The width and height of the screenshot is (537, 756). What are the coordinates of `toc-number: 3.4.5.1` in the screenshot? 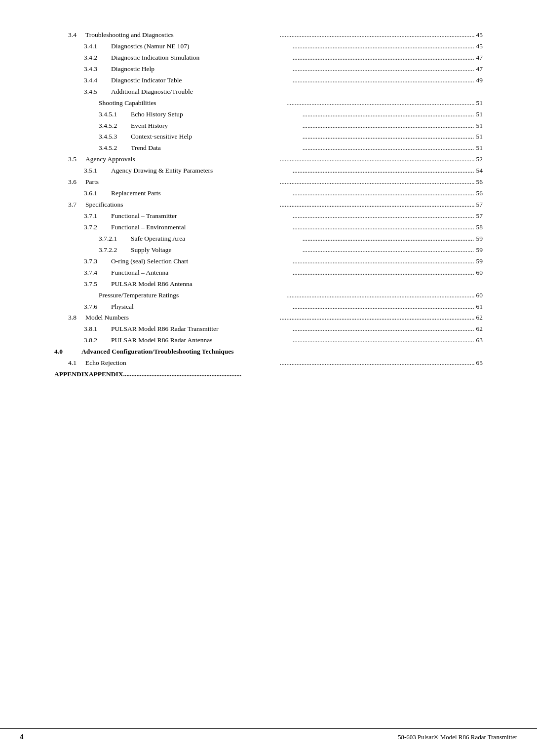 It's located at (115, 114).